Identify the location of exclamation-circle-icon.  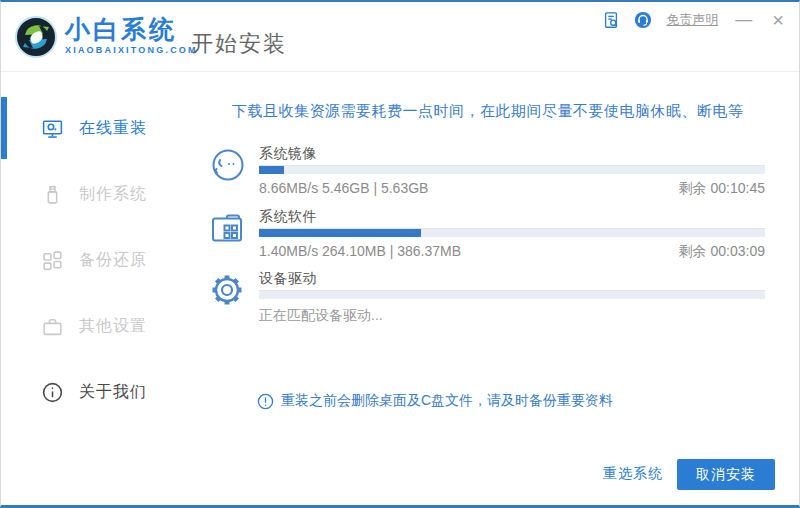
(266, 402).